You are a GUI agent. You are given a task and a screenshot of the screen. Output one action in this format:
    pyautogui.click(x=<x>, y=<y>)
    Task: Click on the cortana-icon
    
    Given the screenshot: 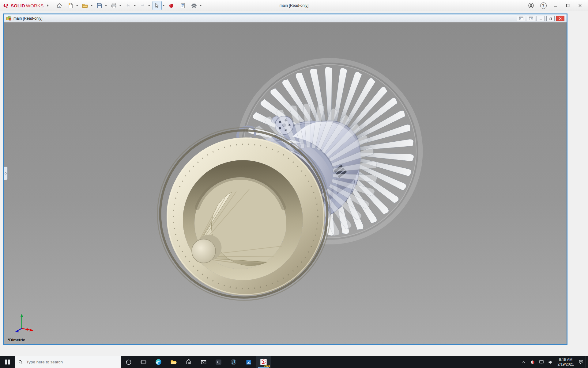 What is the action you would take?
    pyautogui.click(x=129, y=362)
    